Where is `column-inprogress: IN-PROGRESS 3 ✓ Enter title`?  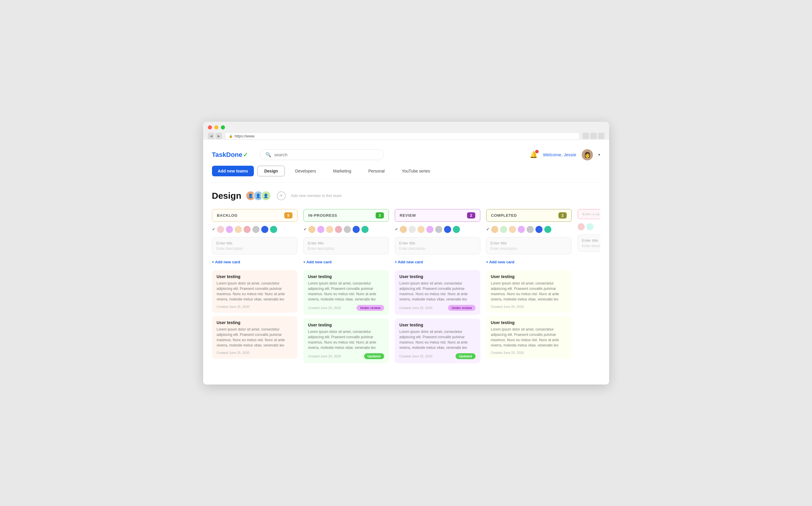
column-inprogress: IN-PROGRESS 3 ✓ Enter title is located at coordinates (346, 288).